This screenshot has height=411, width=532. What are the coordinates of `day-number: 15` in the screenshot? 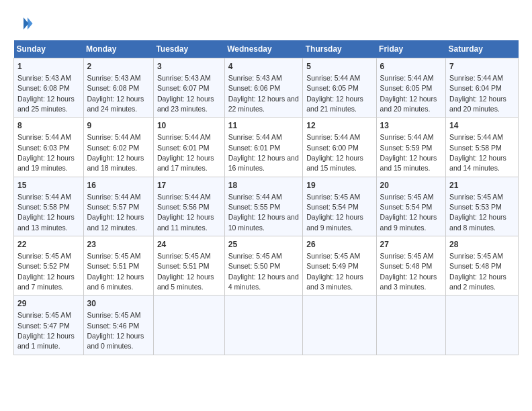 It's located at (48, 185).